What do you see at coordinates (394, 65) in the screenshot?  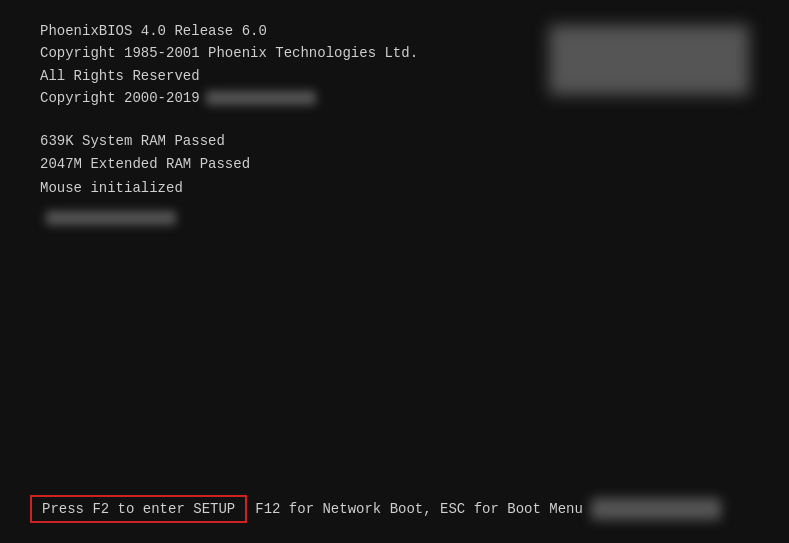 I see `bios-top-section: PhoenixBIOS 4.0 Release 6.0 Copyright 19…` at bounding box center [394, 65].